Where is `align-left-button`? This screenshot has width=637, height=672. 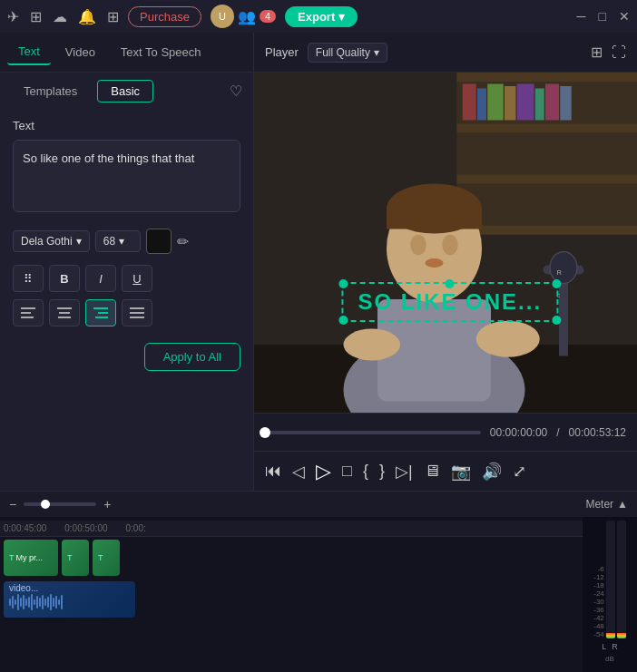
align-left-button is located at coordinates (28, 313).